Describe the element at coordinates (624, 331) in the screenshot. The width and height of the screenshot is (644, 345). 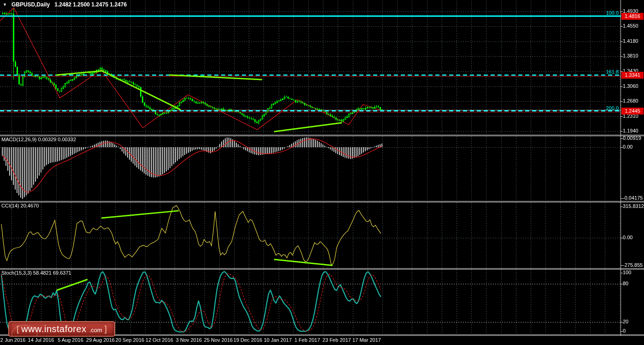
I see `axis-tick-label: 0` at that location.